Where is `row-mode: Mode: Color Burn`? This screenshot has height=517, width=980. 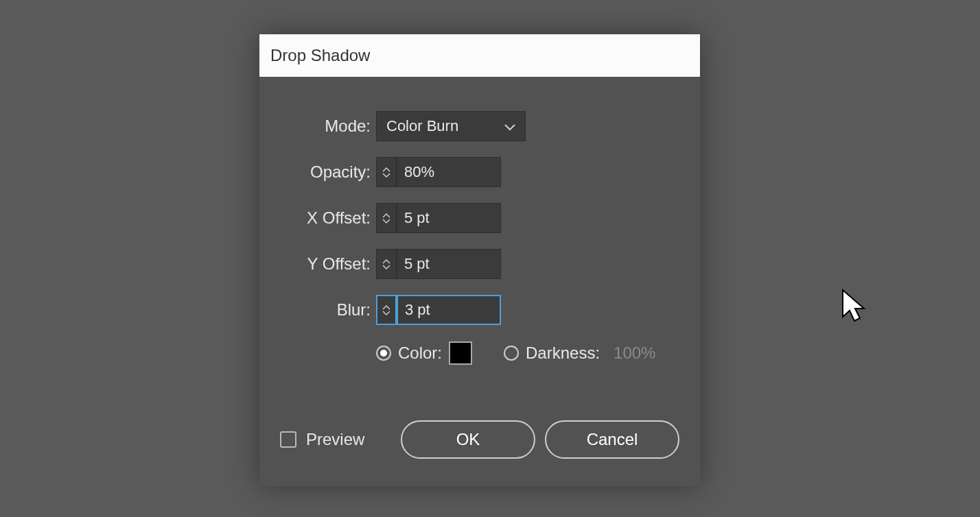
row-mode: Mode: Color Burn is located at coordinates (480, 126).